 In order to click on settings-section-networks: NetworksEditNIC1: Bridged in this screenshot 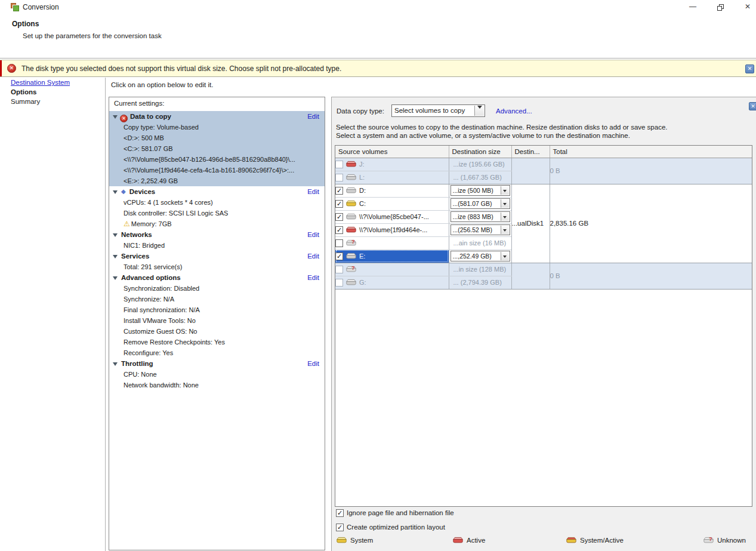, I will do `click(217, 240)`.